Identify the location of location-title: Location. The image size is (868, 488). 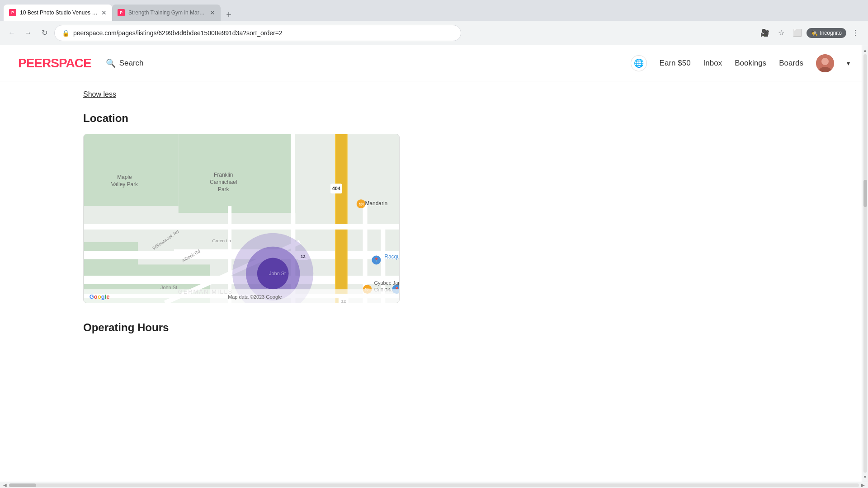
(467, 118).